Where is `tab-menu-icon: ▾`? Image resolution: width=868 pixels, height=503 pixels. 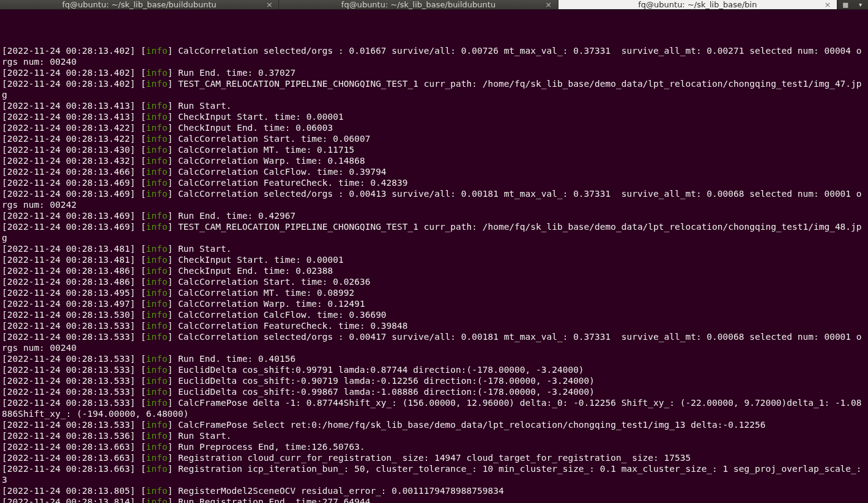
tab-menu-icon: ▾ is located at coordinates (861, 5).